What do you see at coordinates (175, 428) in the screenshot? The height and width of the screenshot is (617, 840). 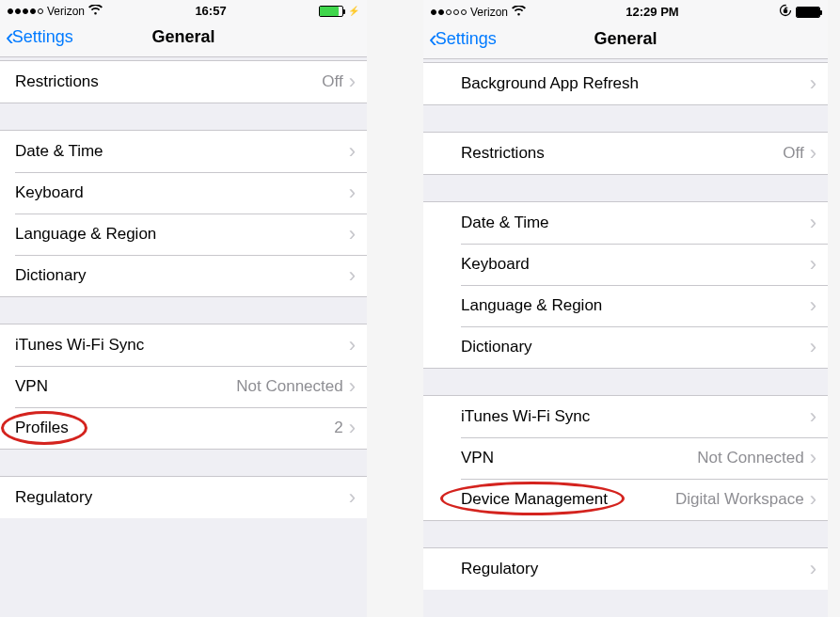 I see `cell-label: Profiles` at bounding box center [175, 428].